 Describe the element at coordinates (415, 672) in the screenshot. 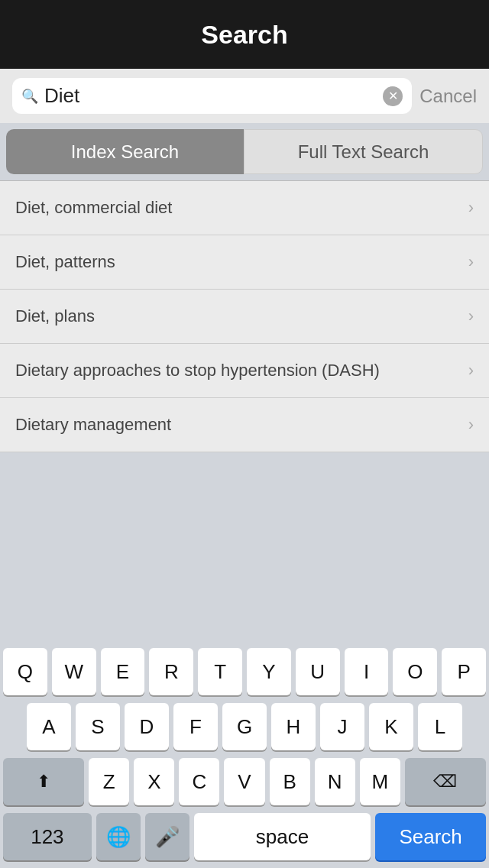

I see `key-o: O` at that location.